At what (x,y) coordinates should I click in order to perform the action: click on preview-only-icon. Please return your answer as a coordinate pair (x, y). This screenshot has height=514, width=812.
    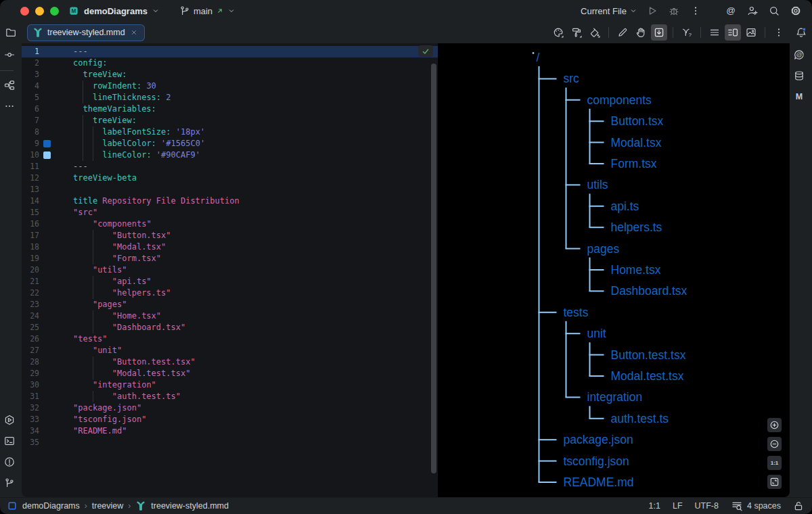
    Looking at the image, I should click on (751, 32).